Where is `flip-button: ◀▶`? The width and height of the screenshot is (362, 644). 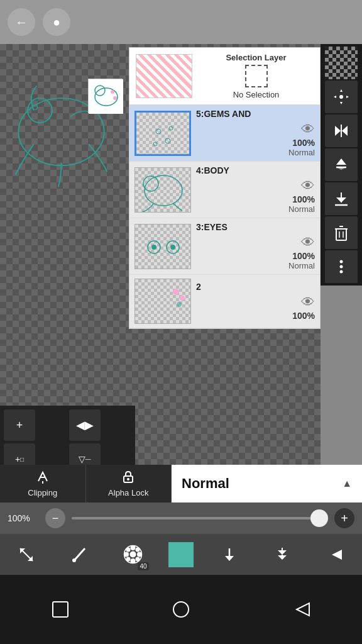
flip-button: ◀▶ is located at coordinates (85, 425).